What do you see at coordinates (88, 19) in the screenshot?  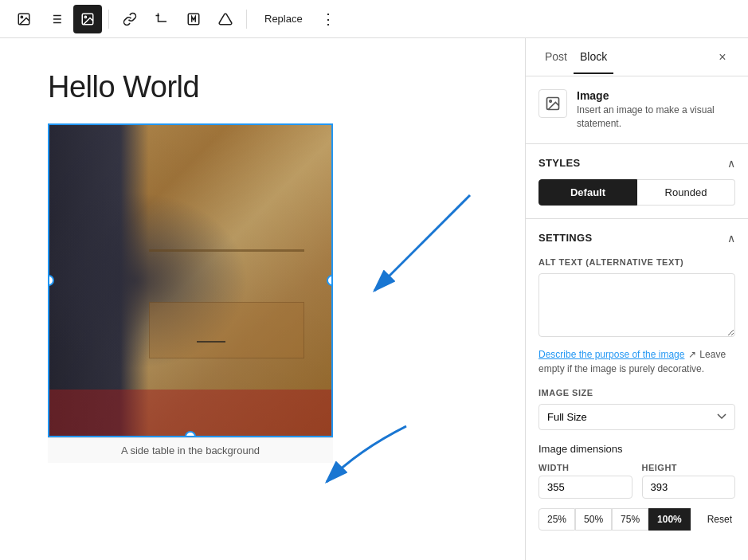 I see `image-block-icon` at bounding box center [88, 19].